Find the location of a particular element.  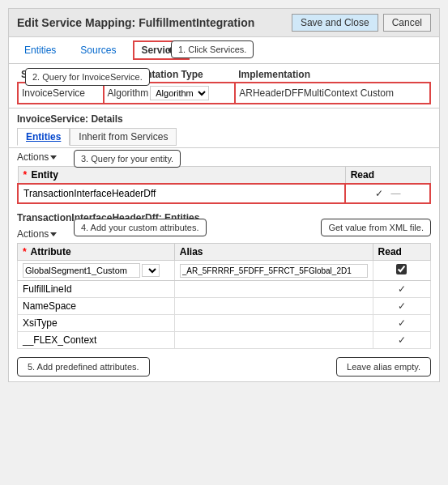

section1-title: InvoiceService: Details is located at coordinates (224, 117).